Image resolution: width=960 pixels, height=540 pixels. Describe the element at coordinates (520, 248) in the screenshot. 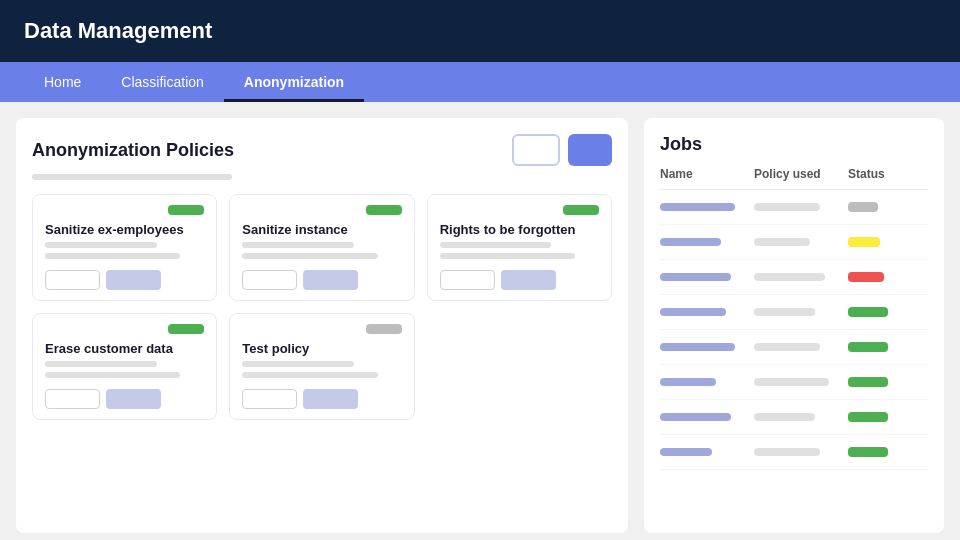

I see `policy-card-rights-forgotten: Rights to be forgotten` at that location.